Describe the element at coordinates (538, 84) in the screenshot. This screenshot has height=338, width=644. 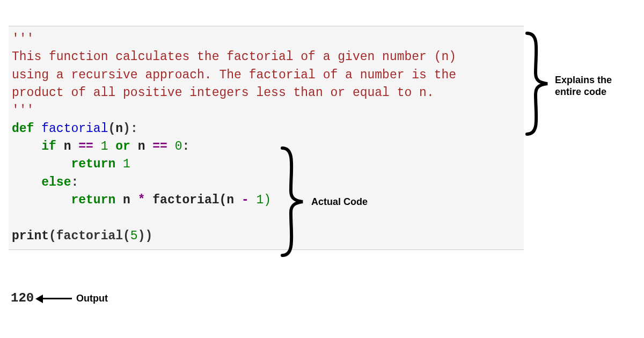
I see `brace-explains-icon` at that location.